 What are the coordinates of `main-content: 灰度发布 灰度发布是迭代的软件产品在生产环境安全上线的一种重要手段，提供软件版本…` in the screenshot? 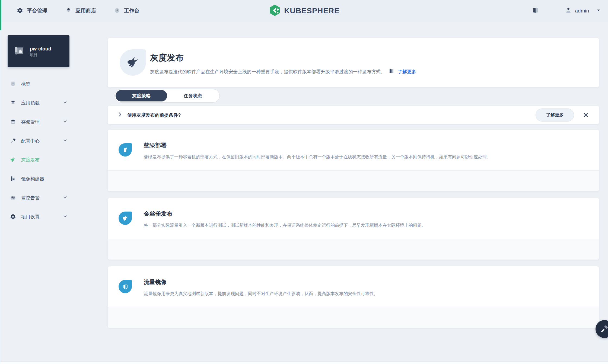 It's located at (353, 63).